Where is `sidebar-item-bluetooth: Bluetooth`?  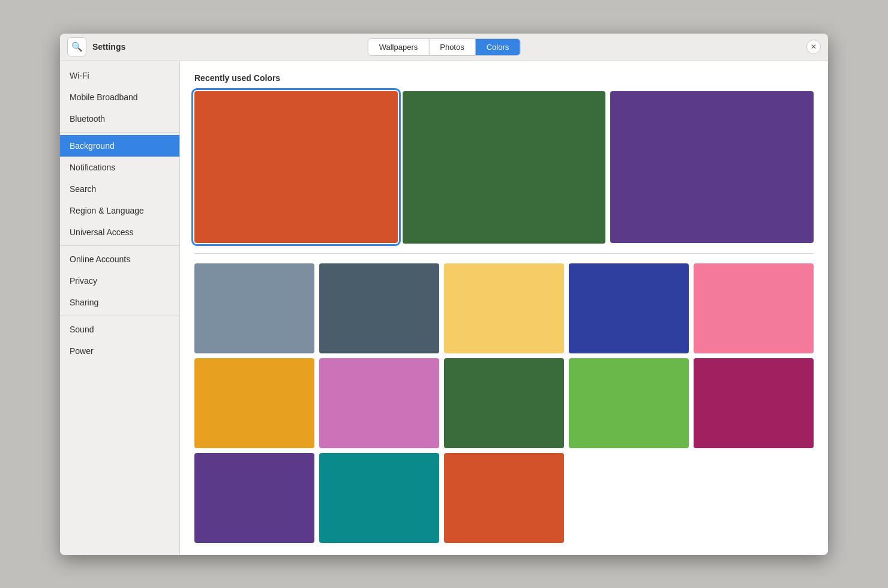 sidebar-item-bluetooth: Bluetooth is located at coordinates (120, 119).